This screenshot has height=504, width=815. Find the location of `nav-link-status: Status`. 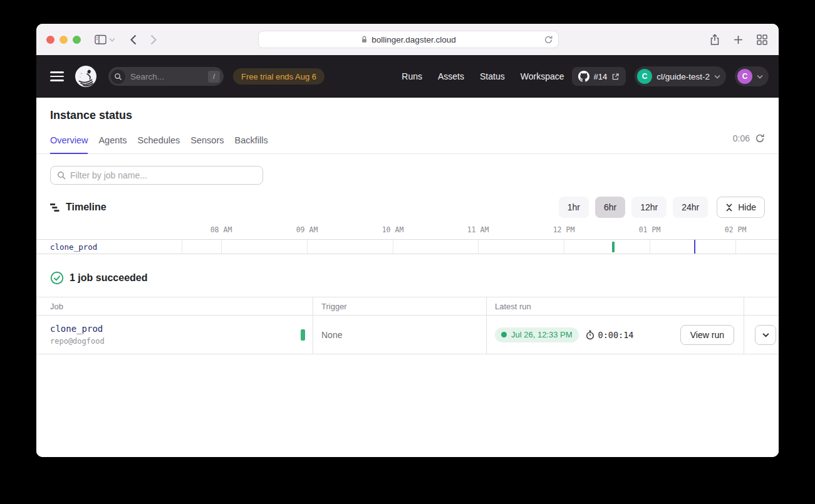

nav-link-status: Status is located at coordinates (492, 76).